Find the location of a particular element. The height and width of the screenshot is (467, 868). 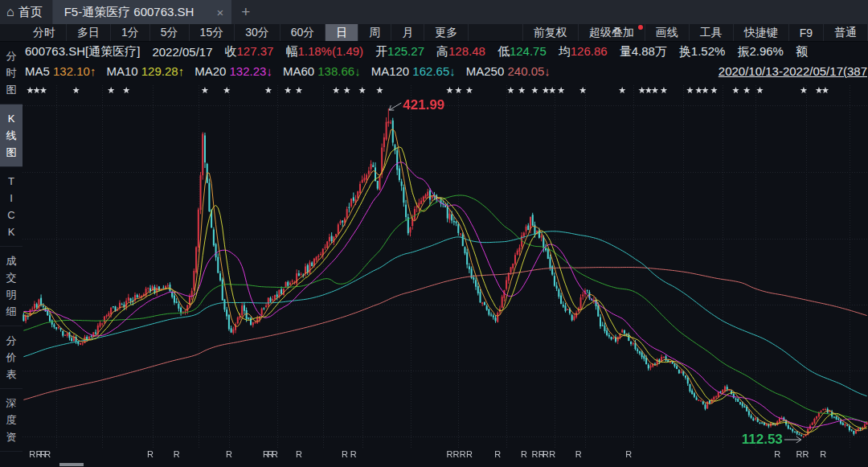

stock-info-bar: 600763.SH[通策医疗]2022/05/17收127.37幅1.18%(1… is located at coordinates (445, 51).